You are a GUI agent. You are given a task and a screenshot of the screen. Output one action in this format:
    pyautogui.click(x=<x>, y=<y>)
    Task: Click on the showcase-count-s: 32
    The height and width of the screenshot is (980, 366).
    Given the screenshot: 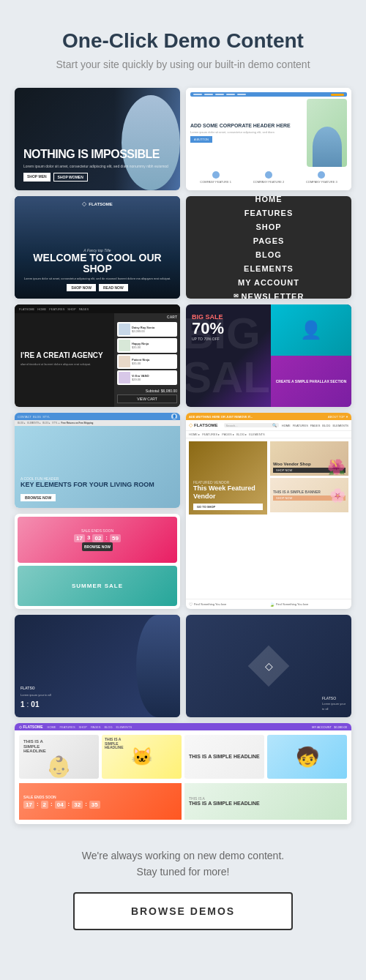 What is the action you would take?
    pyautogui.click(x=78, y=805)
    